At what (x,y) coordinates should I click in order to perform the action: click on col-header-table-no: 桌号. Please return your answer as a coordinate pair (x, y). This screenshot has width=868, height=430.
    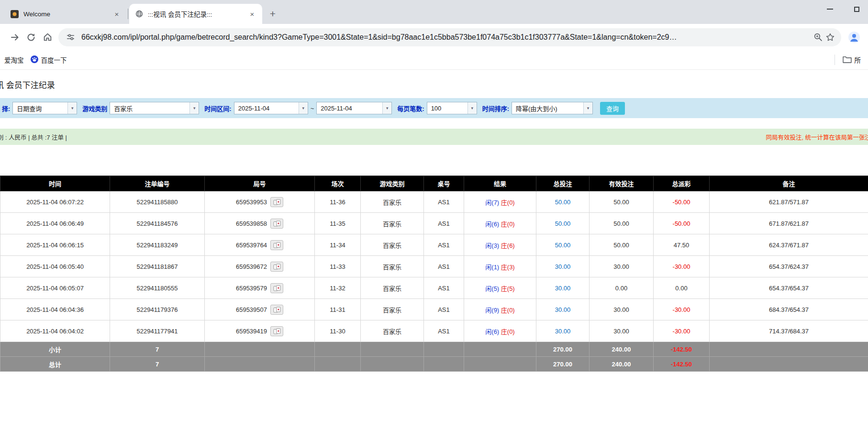
    Looking at the image, I should click on (444, 184).